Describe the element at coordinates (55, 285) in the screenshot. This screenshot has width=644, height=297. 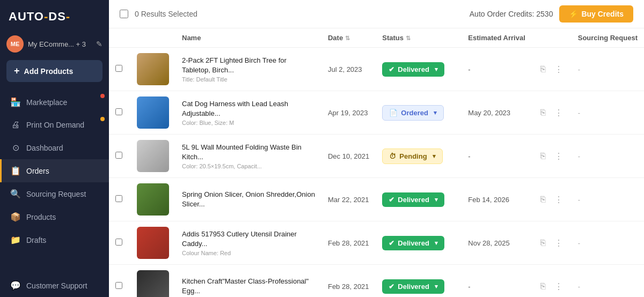
I see `sidebar-item-customer-support: 💬 Customer Support` at that location.